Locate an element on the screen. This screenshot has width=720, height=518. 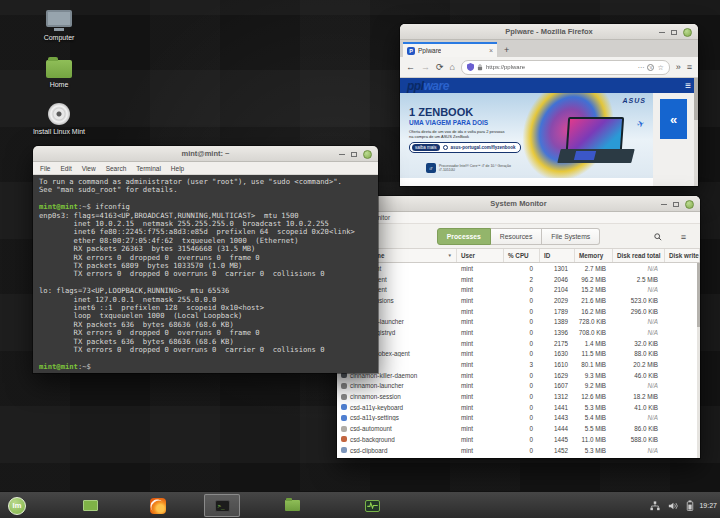
menu-file: File is located at coordinates (45, 168).